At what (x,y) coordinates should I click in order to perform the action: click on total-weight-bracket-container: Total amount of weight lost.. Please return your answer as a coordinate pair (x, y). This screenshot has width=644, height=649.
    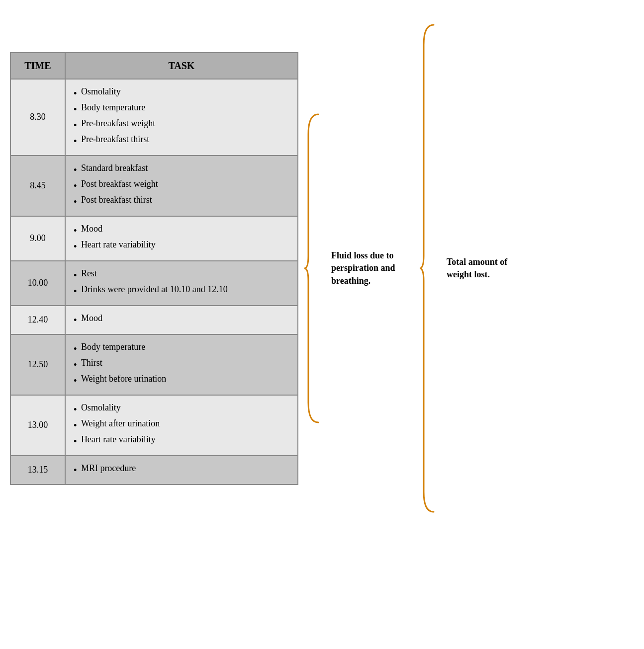
    Looking at the image, I should click on (467, 268).